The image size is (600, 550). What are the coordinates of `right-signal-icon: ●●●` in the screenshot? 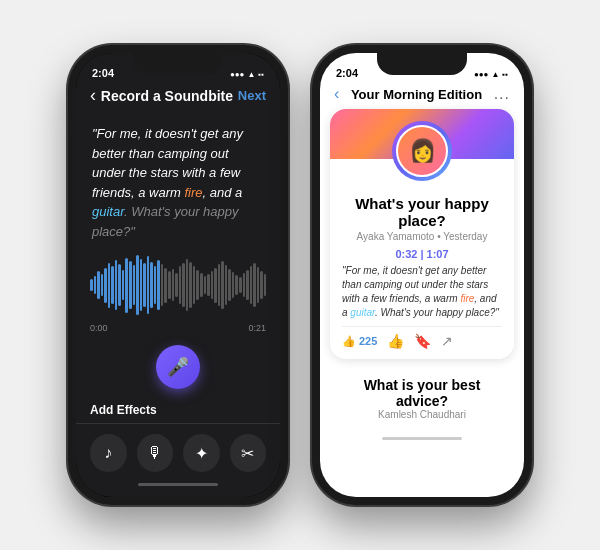 It's located at (482, 74).